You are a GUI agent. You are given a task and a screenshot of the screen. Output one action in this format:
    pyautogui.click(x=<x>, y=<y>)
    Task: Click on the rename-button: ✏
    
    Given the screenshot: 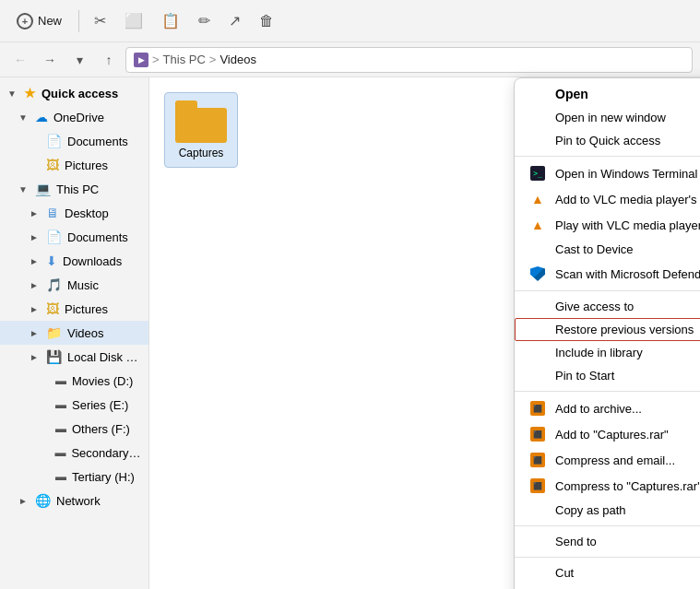 What is the action you would take?
    pyautogui.click(x=205, y=20)
    